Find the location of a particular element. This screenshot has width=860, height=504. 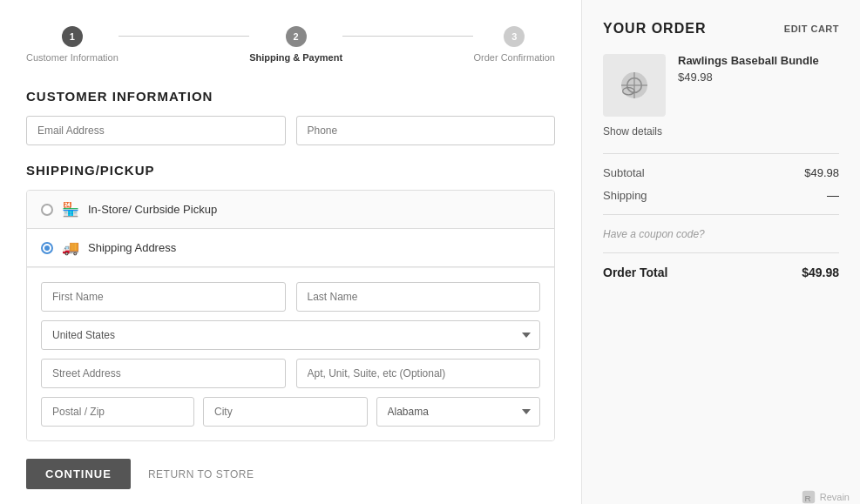

product-image-svg is located at coordinates (634, 85).